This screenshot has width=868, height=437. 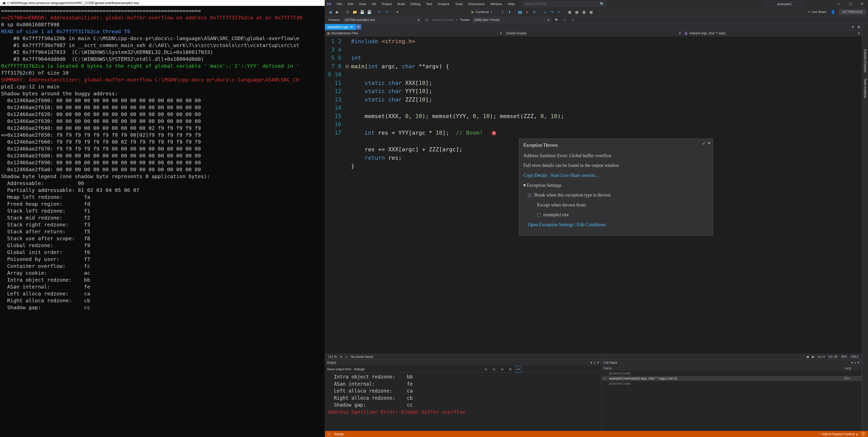 What do you see at coordinates (551, 225) in the screenshot?
I see `open-exception-settings-link: Open Exception Settings` at bounding box center [551, 225].